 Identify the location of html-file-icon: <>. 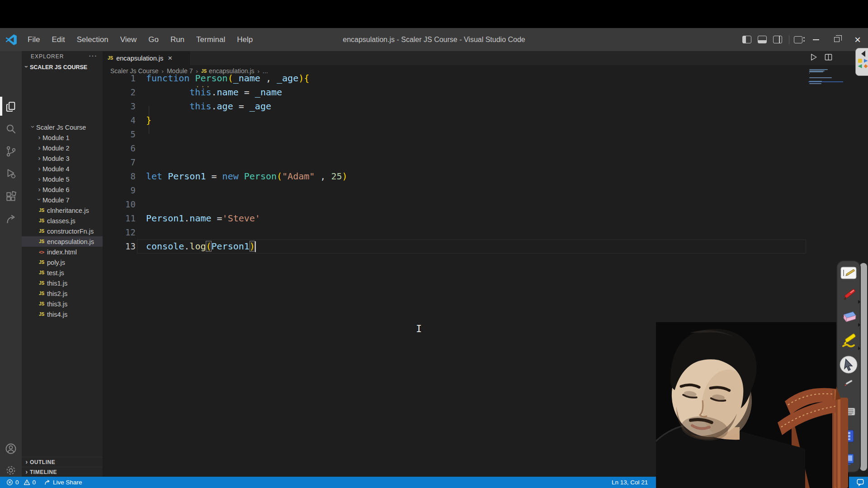
(43, 252).